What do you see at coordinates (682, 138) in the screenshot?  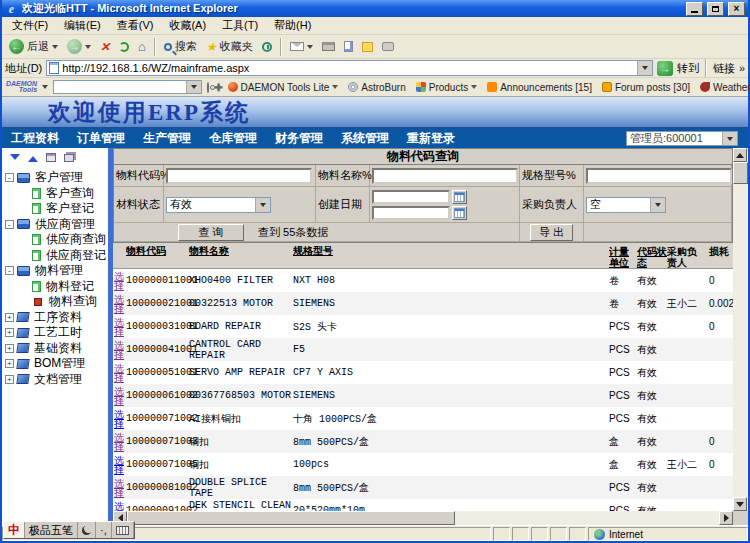 I see `current-user-select: 管理员:600001` at bounding box center [682, 138].